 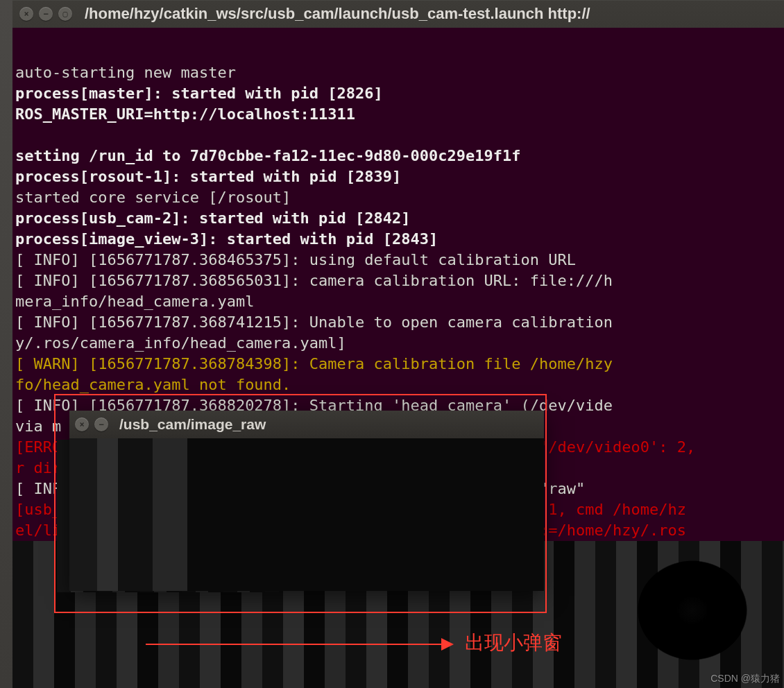 I want to click on terminal-line: setting /run_id to 7d70cbbe-fa12-11ec-9d…, so click(x=400, y=156).